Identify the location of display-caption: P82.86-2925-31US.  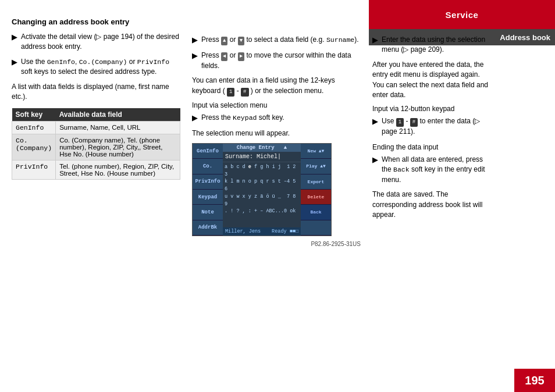
(276, 244).